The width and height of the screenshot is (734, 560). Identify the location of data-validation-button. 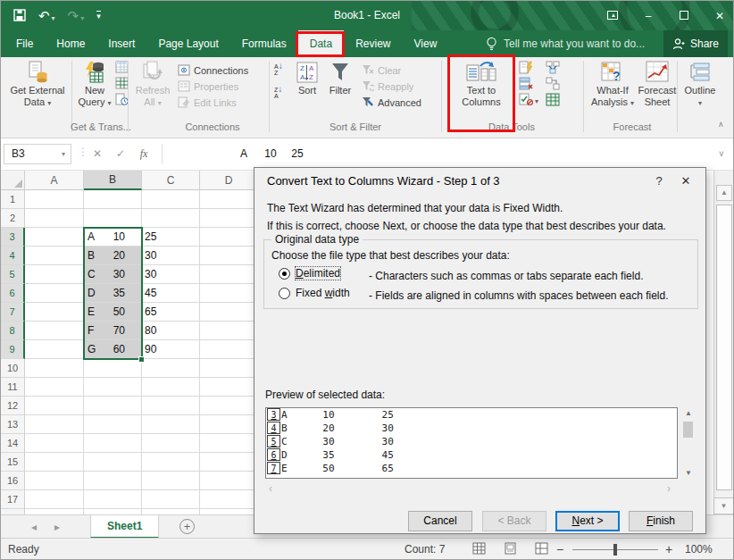
(526, 100).